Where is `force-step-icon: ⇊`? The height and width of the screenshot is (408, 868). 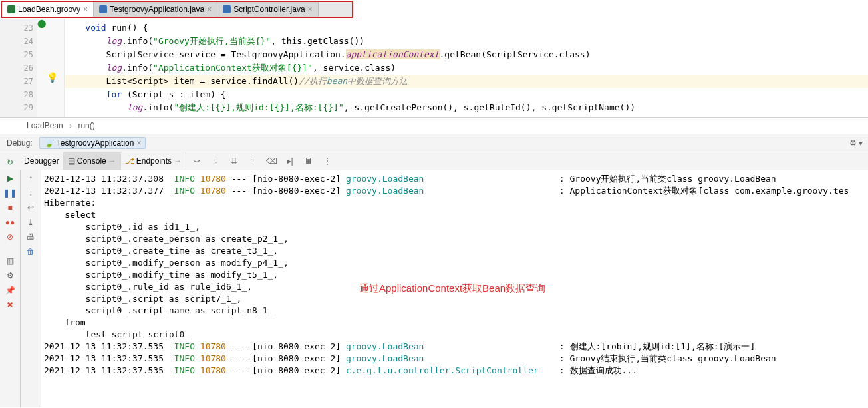
force-step-icon: ⇊ is located at coordinates (234, 161).